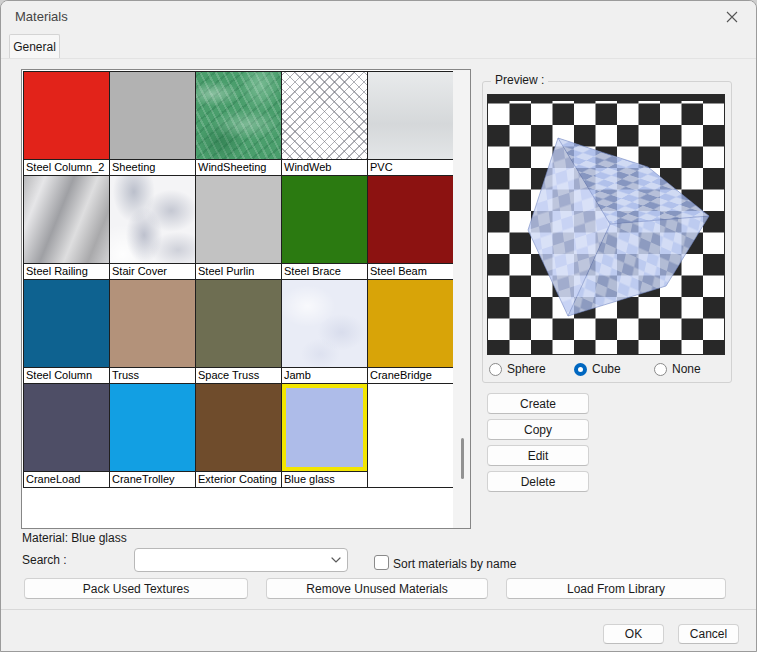 Image resolution: width=757 pixels, height=652 pixels. I want to click on search-label: Search :, so click(44, 560).